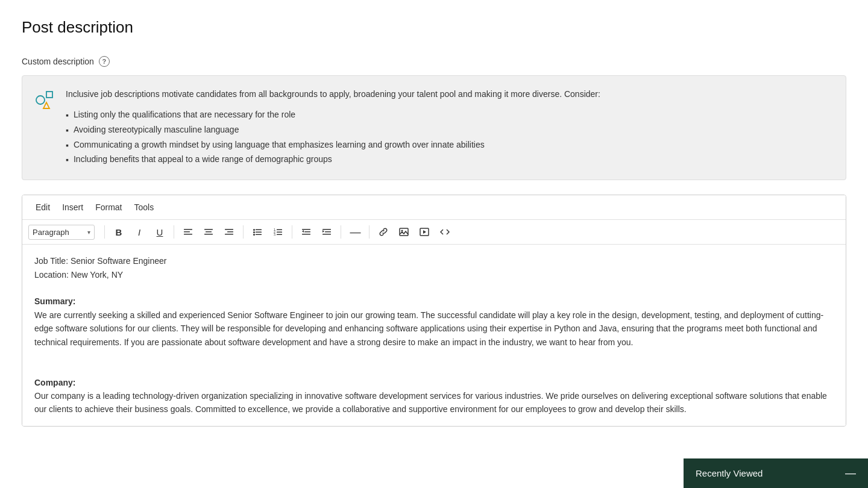 The width and height of the screenshot is (868, 488). I want to click on close-icon: —, so click(851, 474).